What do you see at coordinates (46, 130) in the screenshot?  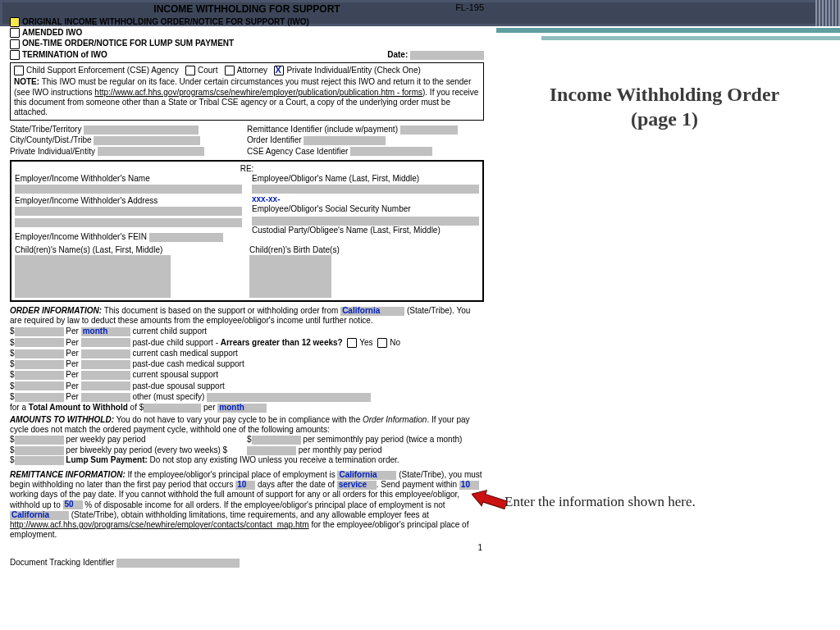 I see `id-state-l: State/Tribe/Territory` at bounding box center [46, 130].